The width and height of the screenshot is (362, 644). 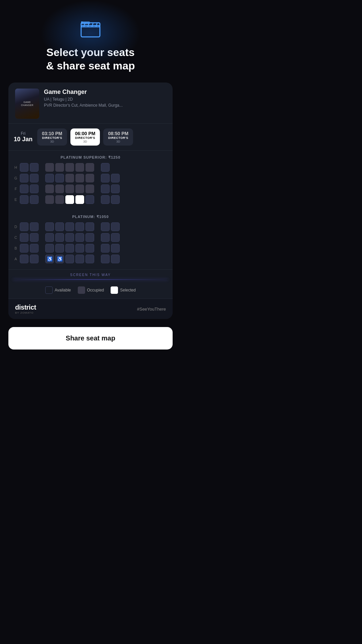 What do you see at coordinates (23, 133) in the screenshot?
I see `date-day: Fri` at bounding box center [23, 133].